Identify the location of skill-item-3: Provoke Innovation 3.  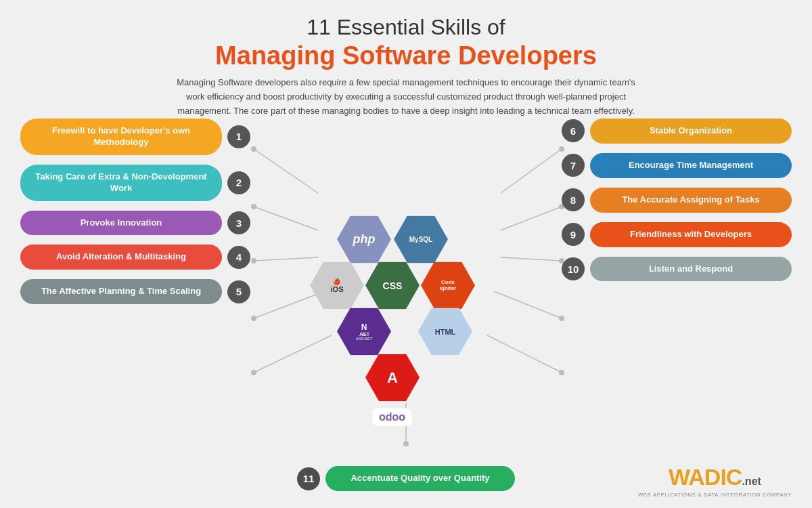
(135, 224).